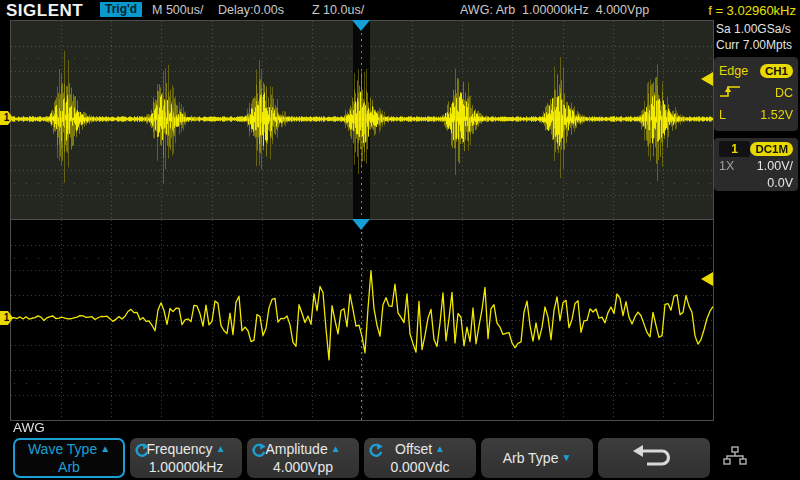 This screenshot has height=480, width=800. What do you see at coordinates (654, 458) in the screenshot?
I see `return-icon` at bounding box center [654, 458].